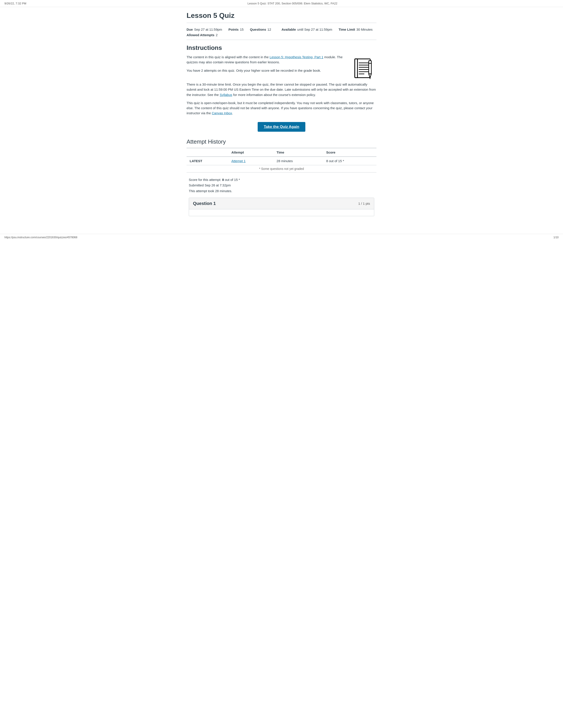  Describe the element at coordinates (251, 161) in the screenshot. I see `attempt1-link-cell: Attempt 1` at that location.